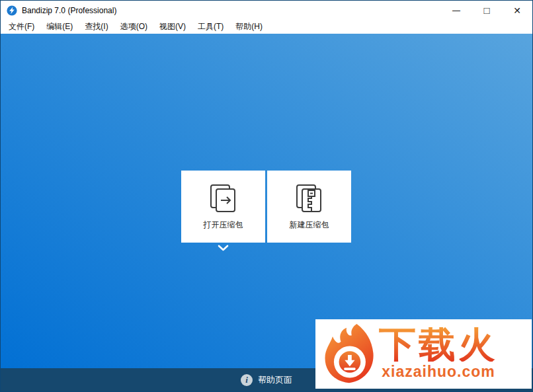 This screenshot has width=533, height=392. I want to click on watermark-text: 下载火 xiazaihuo.com, so click(438, 354).